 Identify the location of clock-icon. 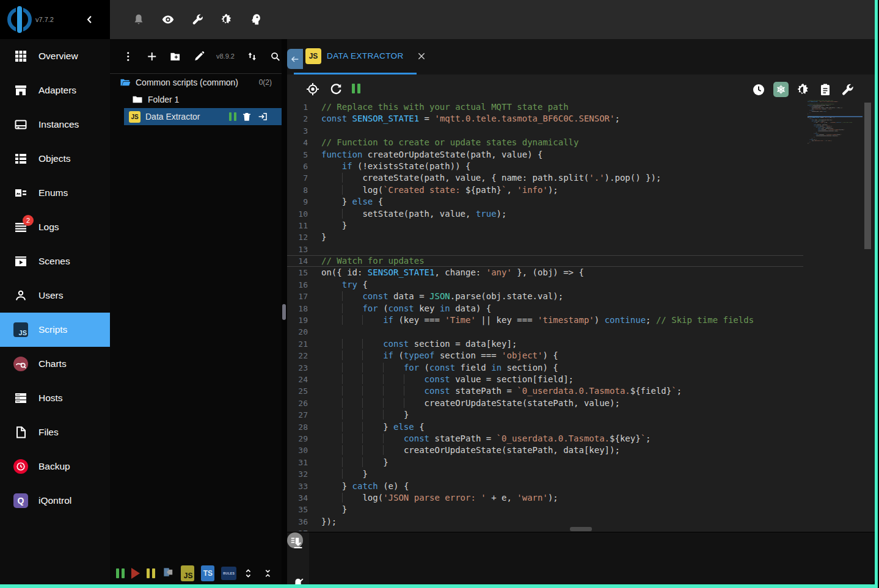
(759, 90).